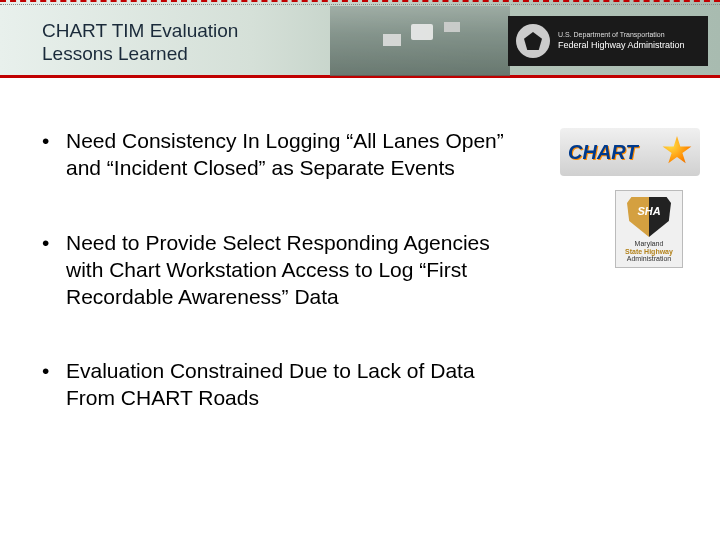  Describe the element at coordinates (603, 152) in the screenshot. I see `chart-logo-text: CHART` at that location.